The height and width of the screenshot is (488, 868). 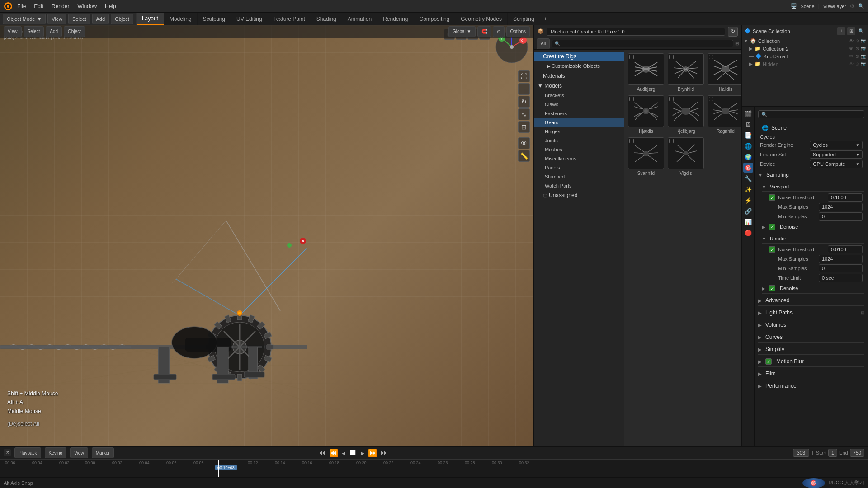 What do you see at coordinates (524, 102) in the screenshot?
I see `rotate-tool: ↻` at bounding box center [524, 102].